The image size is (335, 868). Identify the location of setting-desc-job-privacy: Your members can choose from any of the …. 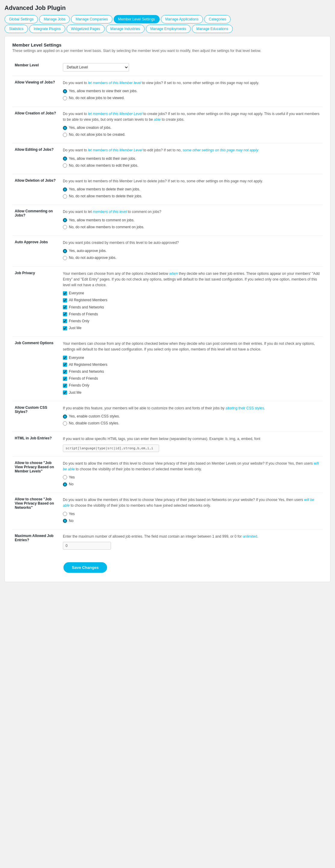
(192, 280).